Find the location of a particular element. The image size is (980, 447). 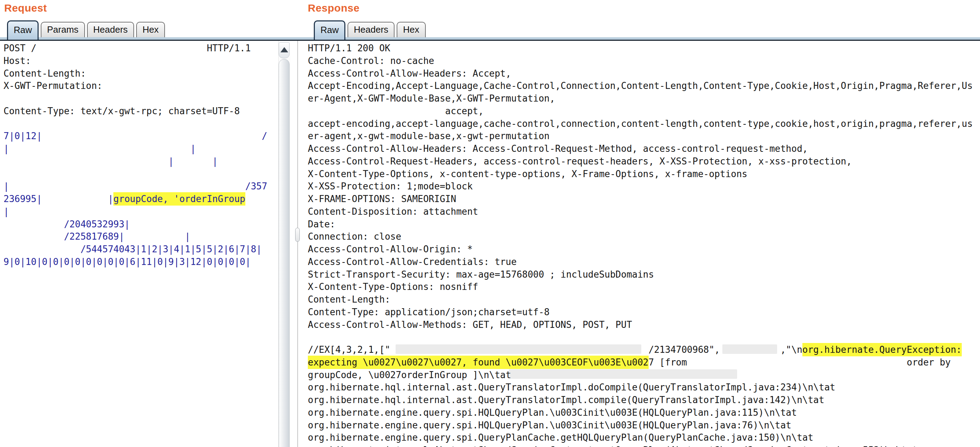

code-line: Access-Control-Request-Headers, access-c… is located at coordinates (644, 161).